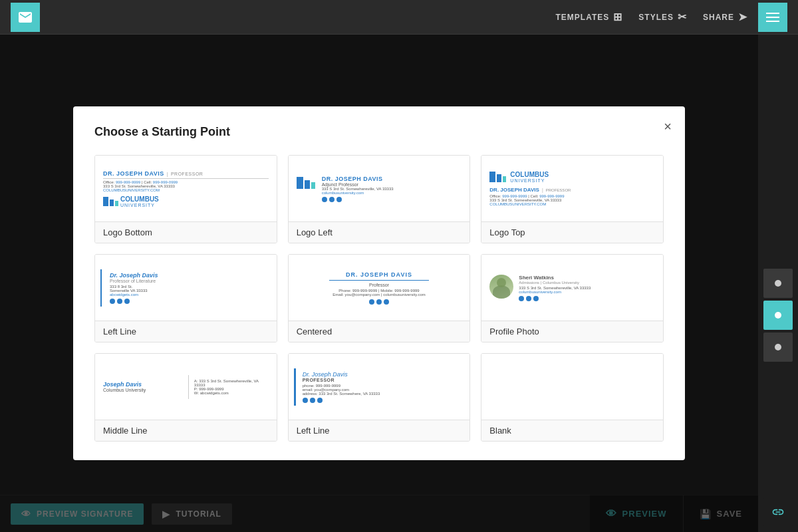 Image resolution: width=798 pixels, height=532 pixels. Describe the element at coordinates (379, 233) in the screenshot. I see `template-logo-left-label: Logo Left` at that location.